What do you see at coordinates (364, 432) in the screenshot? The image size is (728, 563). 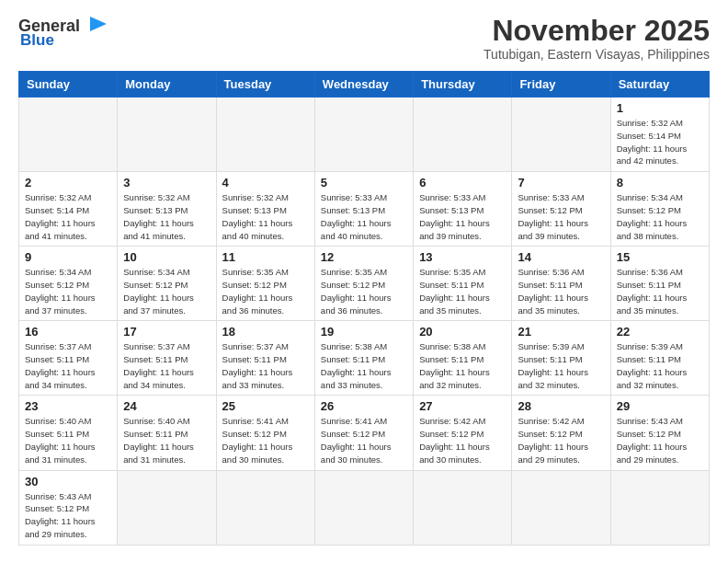 I see `day-cell: 26Sunrise: 5:41 AM Sunset: 5:12 PM Dayli…` at bounding box center [364, 432].